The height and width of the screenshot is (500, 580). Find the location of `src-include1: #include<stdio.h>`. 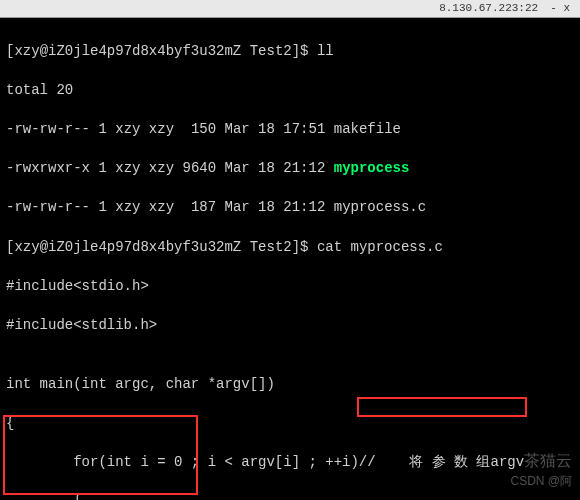

src-include1: #include<stdio.h> is located at coordinates (290, 287).